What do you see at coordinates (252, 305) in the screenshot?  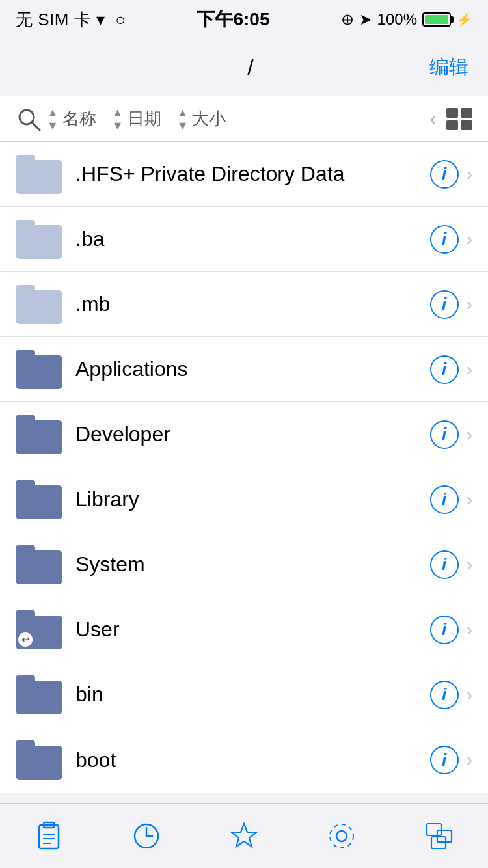 I see `file-name: .mb` at bounding box center [252, 305].